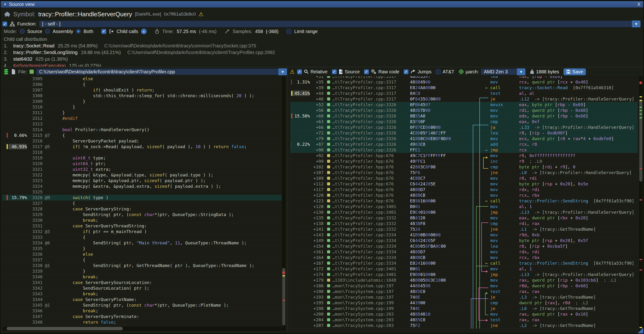 The height and width of the screenshot is (334, 644). I want to click on asm-row: +39…t\TracyProfiler.cpp:3317E824AA0000←c…, so click(464, 88).